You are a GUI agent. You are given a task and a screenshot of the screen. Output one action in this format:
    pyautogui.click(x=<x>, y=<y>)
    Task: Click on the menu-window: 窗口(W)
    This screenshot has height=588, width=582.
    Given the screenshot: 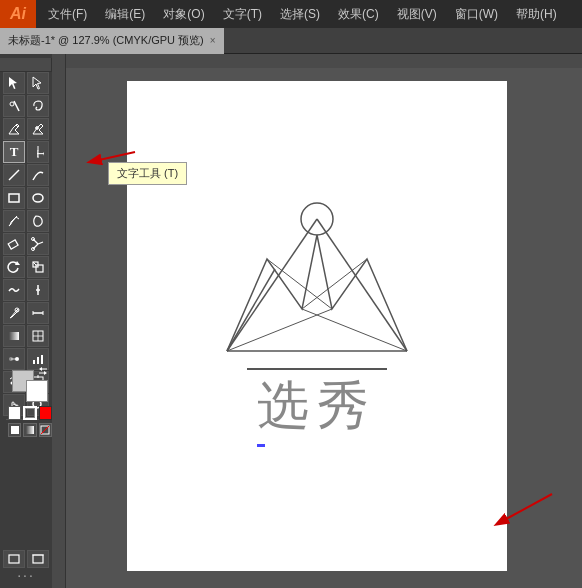 What is the action you would take?
    pyautogui.click(x=476, y=14)
    